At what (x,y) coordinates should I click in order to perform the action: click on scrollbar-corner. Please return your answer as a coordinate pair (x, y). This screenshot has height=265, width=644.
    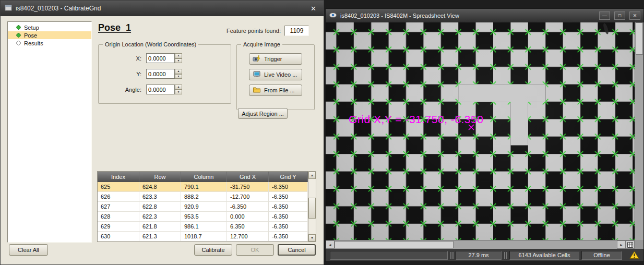
    Looking at the image, I should click on (639, 244).